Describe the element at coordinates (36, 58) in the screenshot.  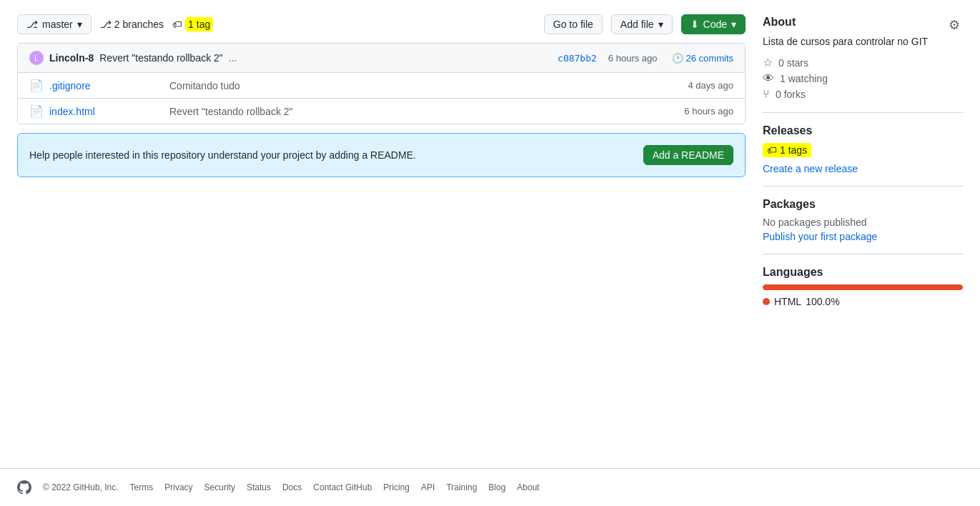
I see `avatar: L` at that location.